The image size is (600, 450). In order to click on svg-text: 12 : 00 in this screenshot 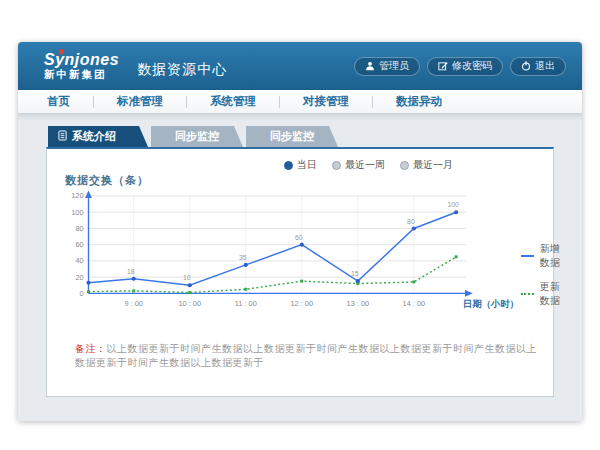, I will do `click(302, 304)`.